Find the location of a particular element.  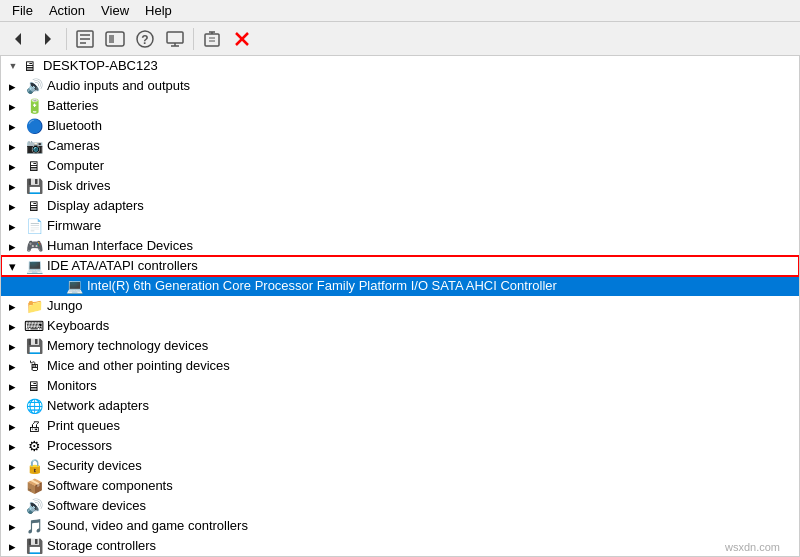

forward-button is located at coordinates (48, 39).